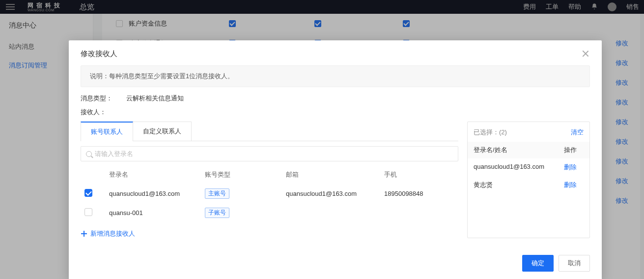 The height and width of the screenshot is (279, 644). I want to click on clear-selection-button: 清空, so click(577, 132).